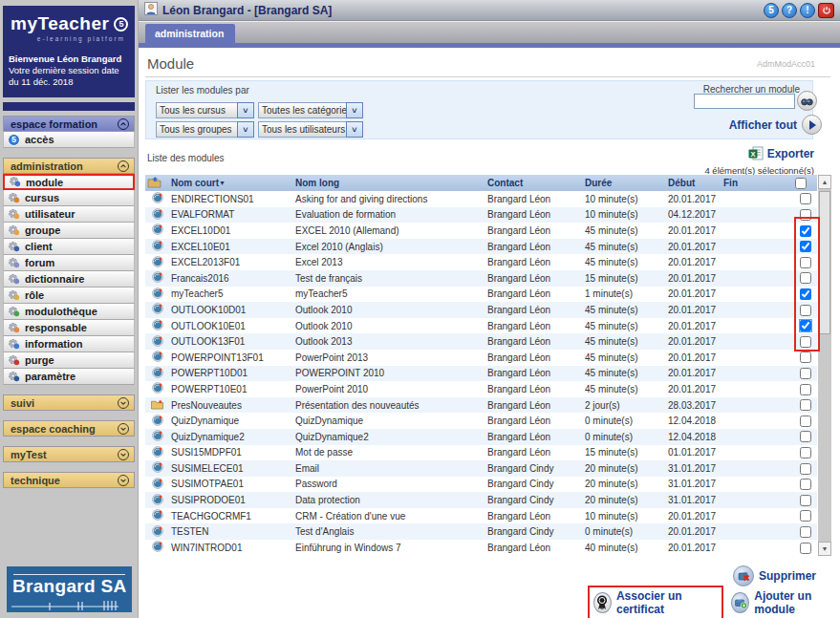  Describe the element at coordinates (482, 294) in the screenshot. I see `table-row: myTeacher5 myTeacher5 Brangard Léon 1 mi…` at that location.